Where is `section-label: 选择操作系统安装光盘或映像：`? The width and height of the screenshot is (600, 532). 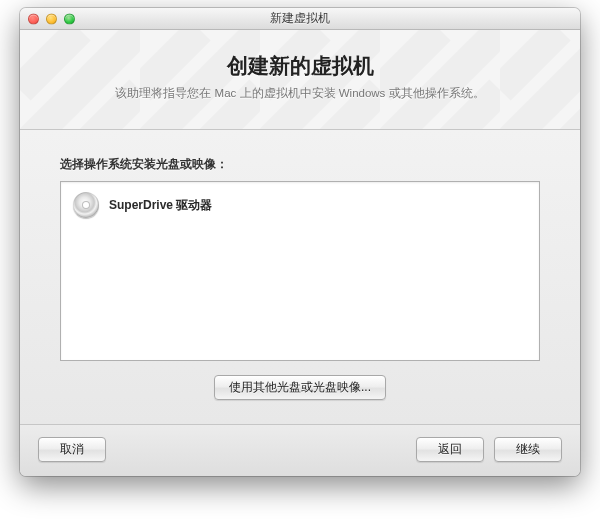 section-label: 选择操作系统安装光盘或映像： is located at coordinates (300, 164).